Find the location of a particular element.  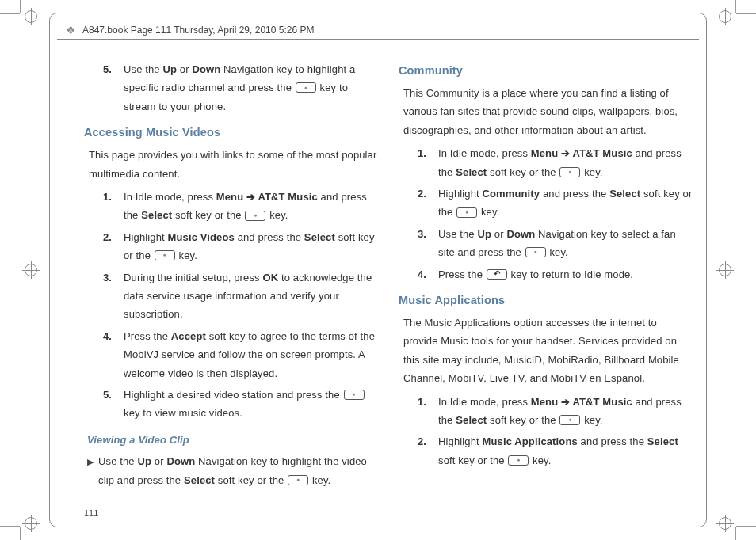

step-text: Highlight Community and press the Select… is located at coordinates (566, 203).